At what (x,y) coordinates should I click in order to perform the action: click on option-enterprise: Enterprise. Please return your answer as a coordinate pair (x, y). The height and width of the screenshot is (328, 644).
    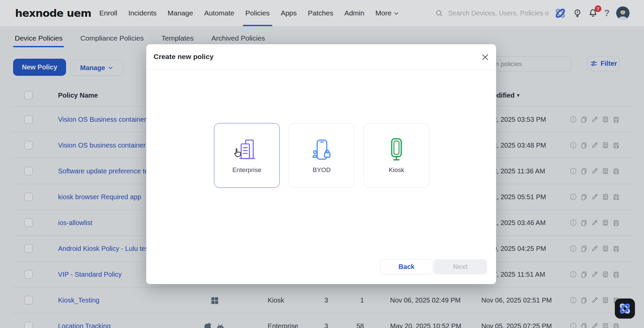
    Looking at the image, I should click on (247, 156).